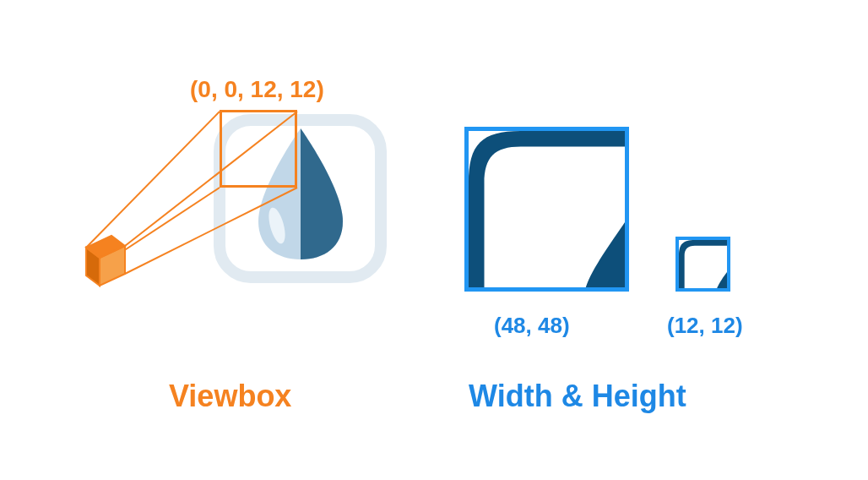 This screenshot has height=480, width=868. What do you see at coordinates (547, 210) in the screenshot?
I see `rendered-48x48` at bounding box center [547, 210].